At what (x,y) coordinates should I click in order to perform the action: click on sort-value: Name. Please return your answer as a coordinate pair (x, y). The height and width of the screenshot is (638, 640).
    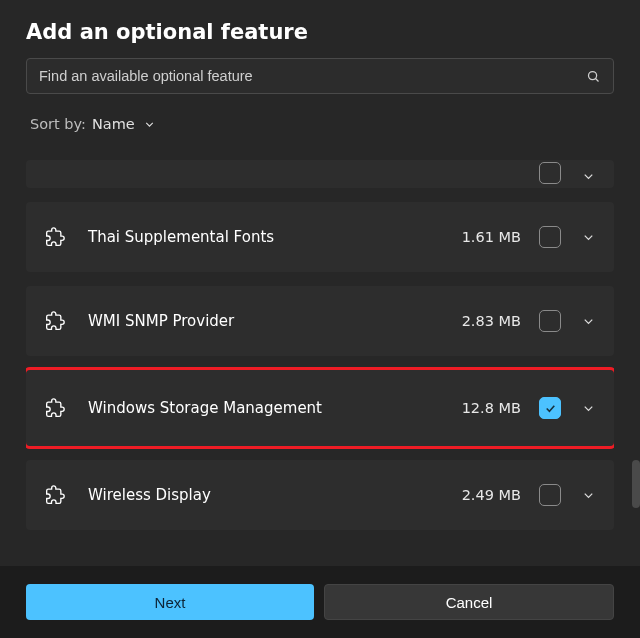
    Looking at the image, I should click on (114, 124).